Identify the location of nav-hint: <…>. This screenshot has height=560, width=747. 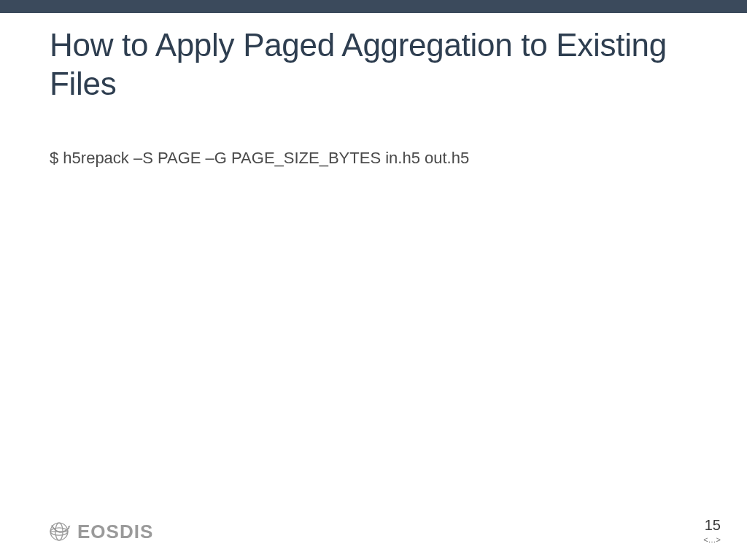
(712, 540).